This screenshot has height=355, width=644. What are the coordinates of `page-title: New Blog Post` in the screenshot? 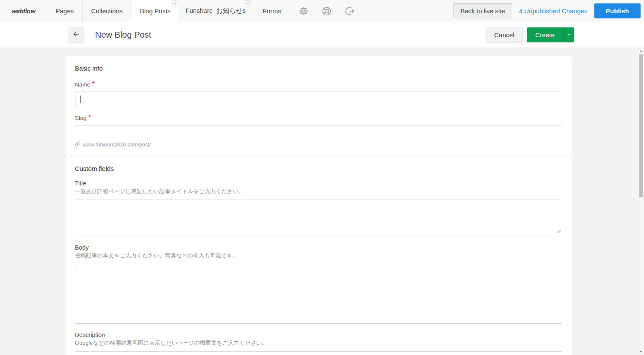 It's located at (123, 35).